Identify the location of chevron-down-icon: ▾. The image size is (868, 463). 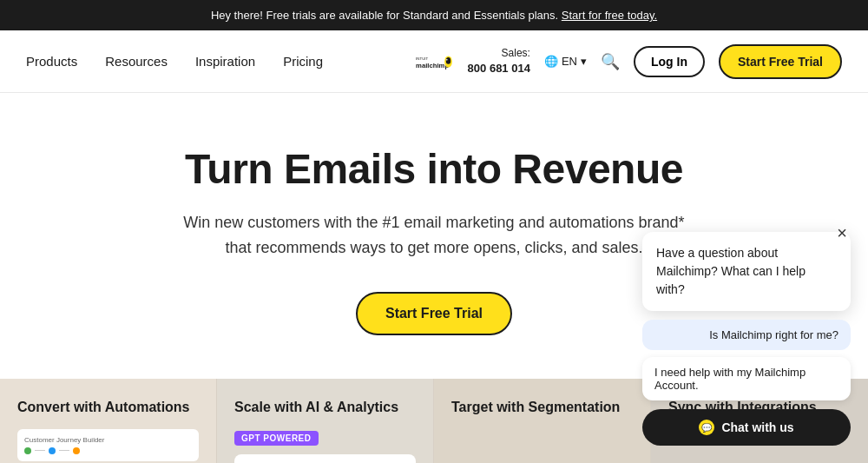
(583, 61).